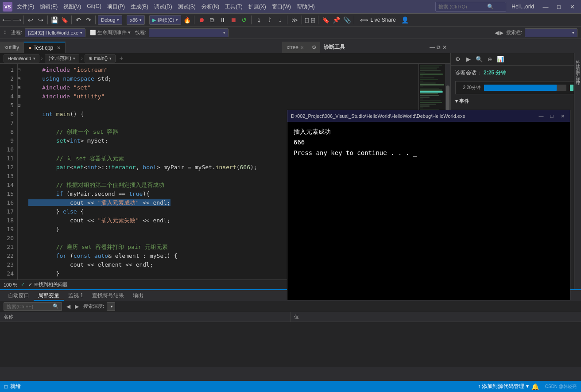  What do you see at coordinates (100, 58) in the screenshot?
I see `breadcrumb-item-func: ⊕ main() ▾` at bounding box center [100, 58].